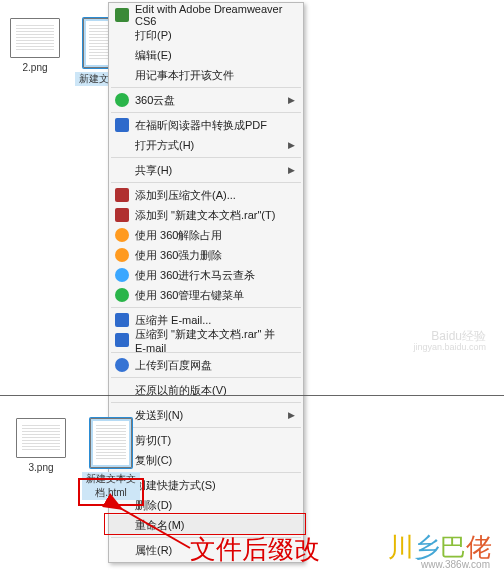 Image resolution: width=504 pixels, height=574 pixels. I want to click on menu-item-label: 发送到(N), so click(159, 416).